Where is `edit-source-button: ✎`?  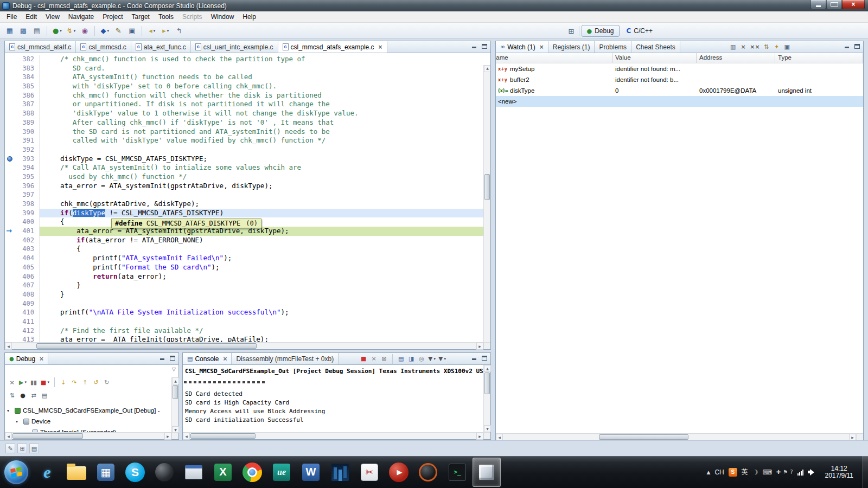
edit-source-button: ✎ is located at coordinates (118, 31).